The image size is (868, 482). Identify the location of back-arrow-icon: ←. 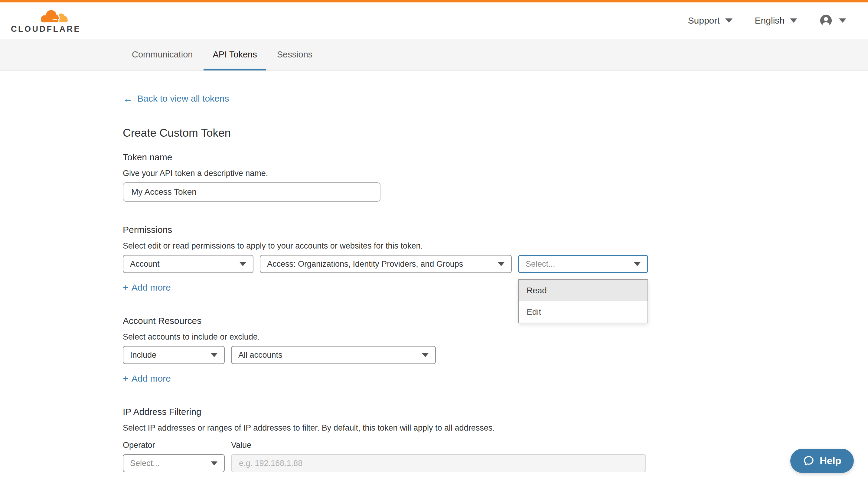
(128, 98).